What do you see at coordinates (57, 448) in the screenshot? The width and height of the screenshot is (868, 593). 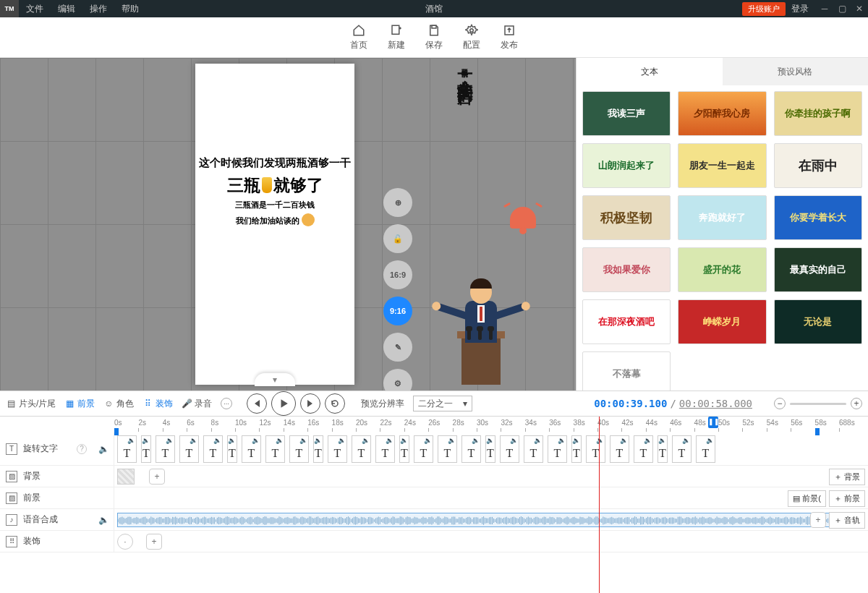 I see `track-text-label: T 旋转文字 ? 🔈` at bounding box center [57, 448].